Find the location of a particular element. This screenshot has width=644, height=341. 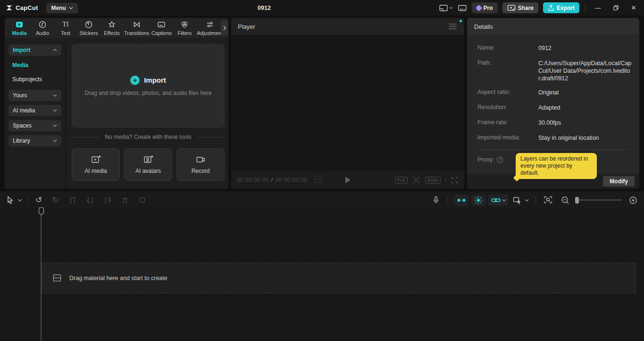

import-hint: Drag and drop videos, photos, and audio … is located at coordinates (148, 93).